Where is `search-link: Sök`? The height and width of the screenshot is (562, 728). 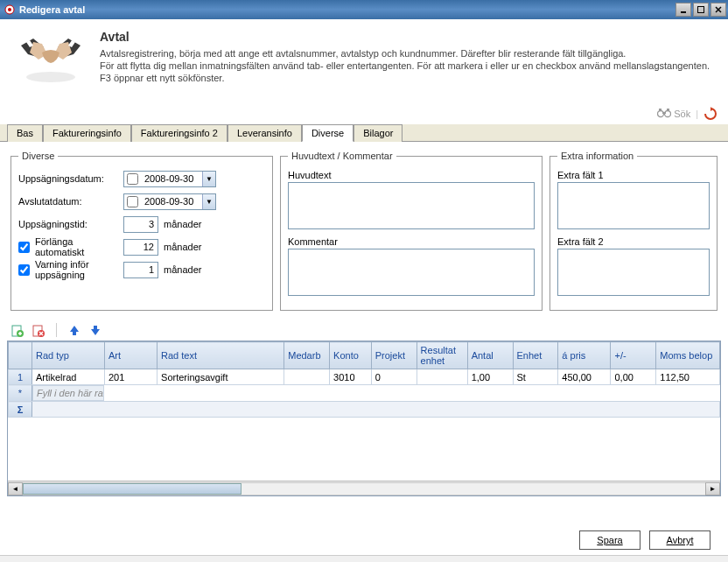 search-link: Sök is located at coordinates (674, 114).